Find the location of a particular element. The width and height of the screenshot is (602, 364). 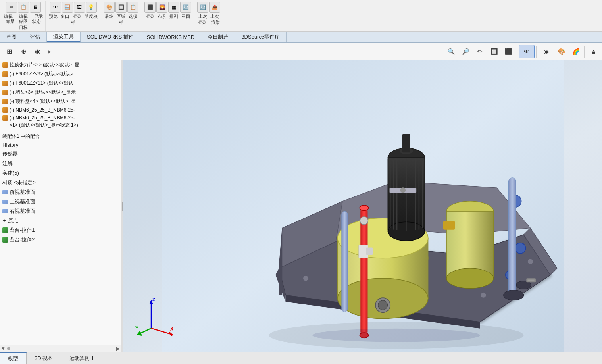

tree-text-8-cont: <1> (默认<<默认>_显示状态 1>) is located at coordinates (60, 126).